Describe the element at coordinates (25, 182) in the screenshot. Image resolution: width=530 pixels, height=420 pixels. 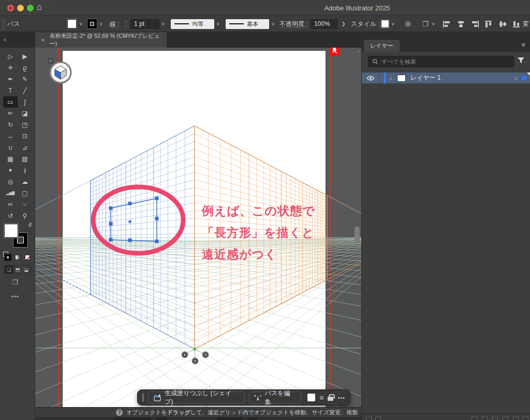
I see `symbol-sprayer-tool: ☁` at that location.